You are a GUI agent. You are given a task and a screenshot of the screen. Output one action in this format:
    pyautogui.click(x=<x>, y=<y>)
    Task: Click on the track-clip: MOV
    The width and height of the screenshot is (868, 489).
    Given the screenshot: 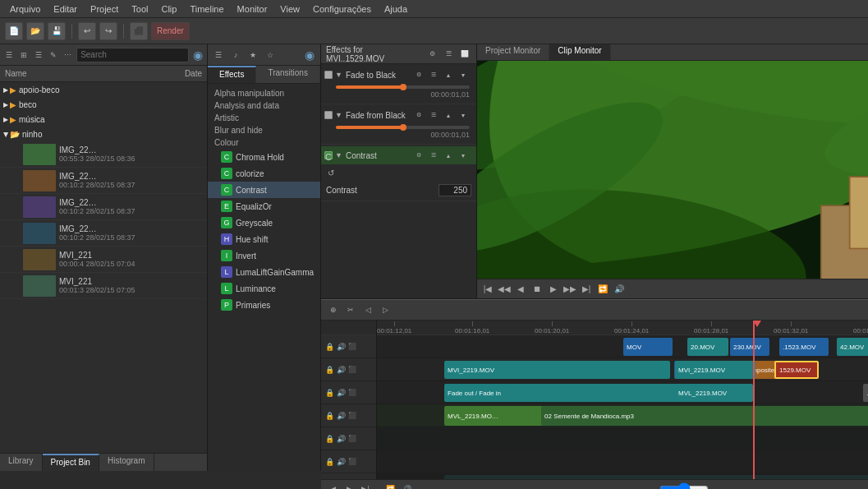 What is the action you would take?
    pyautogui.click(x=648, y=347)
    